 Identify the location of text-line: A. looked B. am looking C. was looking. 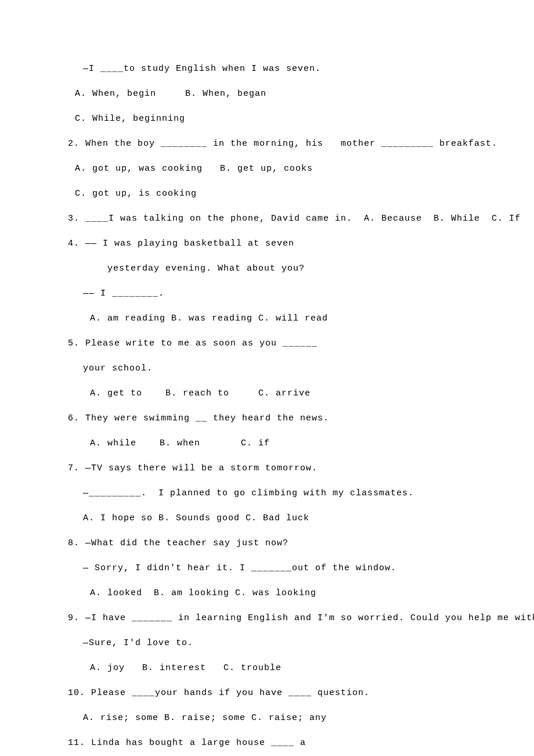
(269, 593).